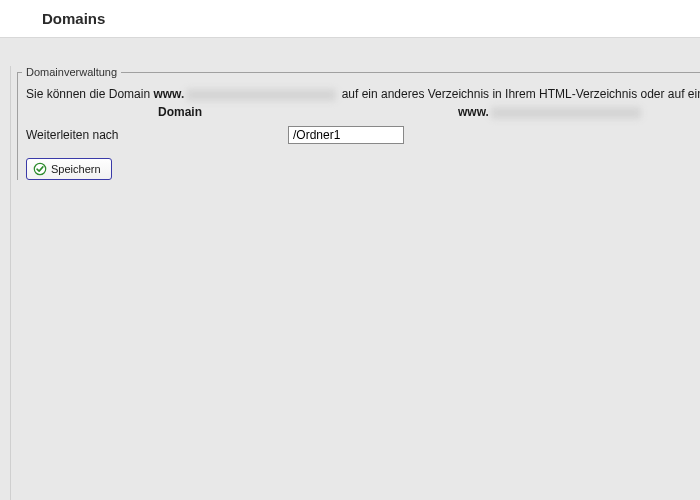 The height and width of the screenshot is (500, 700). I want to click on redirect-label: Weiterleiten nach, so click(157, 135).